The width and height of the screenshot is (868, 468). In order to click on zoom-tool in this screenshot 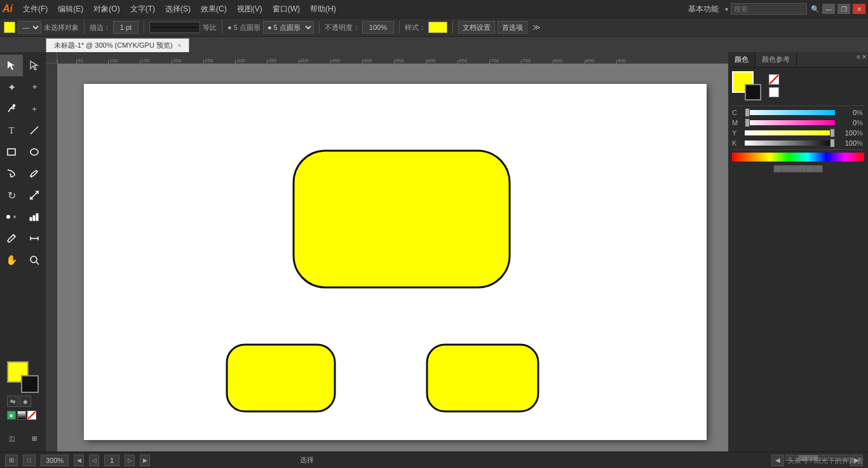, I will do `click(34, 260)`.